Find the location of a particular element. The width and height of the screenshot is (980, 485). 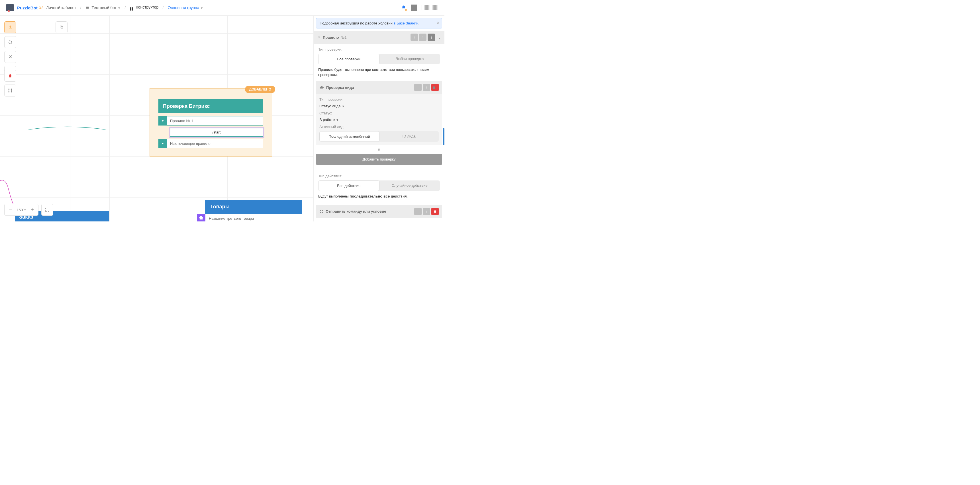

wire is located at coordinates (80, 122).